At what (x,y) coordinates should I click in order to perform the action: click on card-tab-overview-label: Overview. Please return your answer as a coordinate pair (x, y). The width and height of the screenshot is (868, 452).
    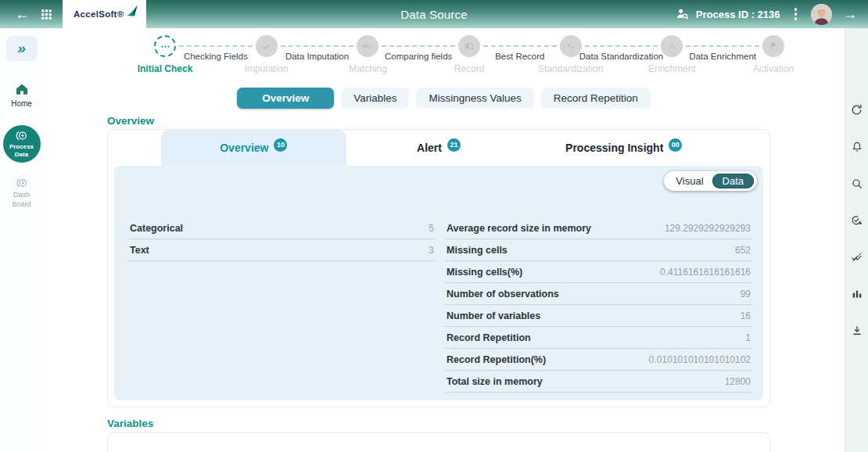
    Looking at the image, I should click on (244, 148).